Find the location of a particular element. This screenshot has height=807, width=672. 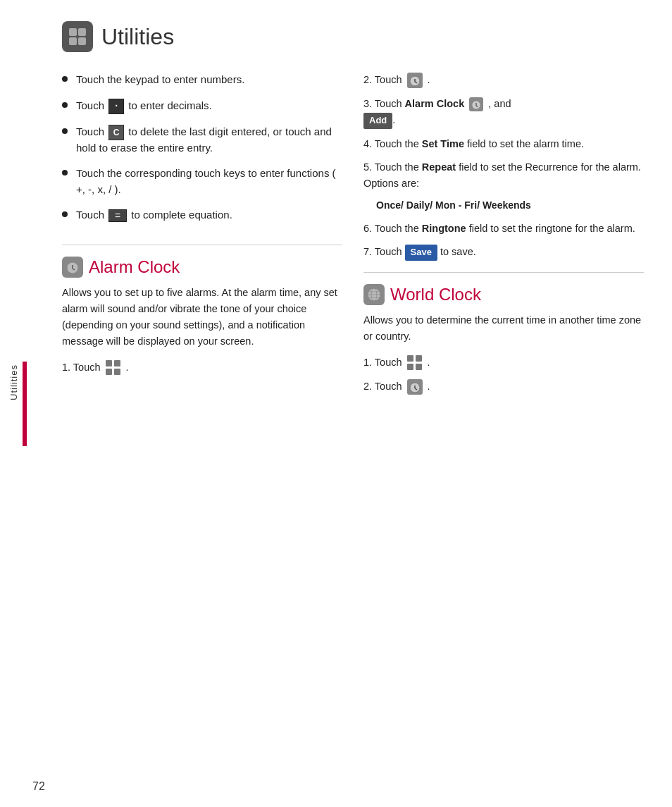

world-step-1-text: 1. Touch is located at coordinates (383, 362).